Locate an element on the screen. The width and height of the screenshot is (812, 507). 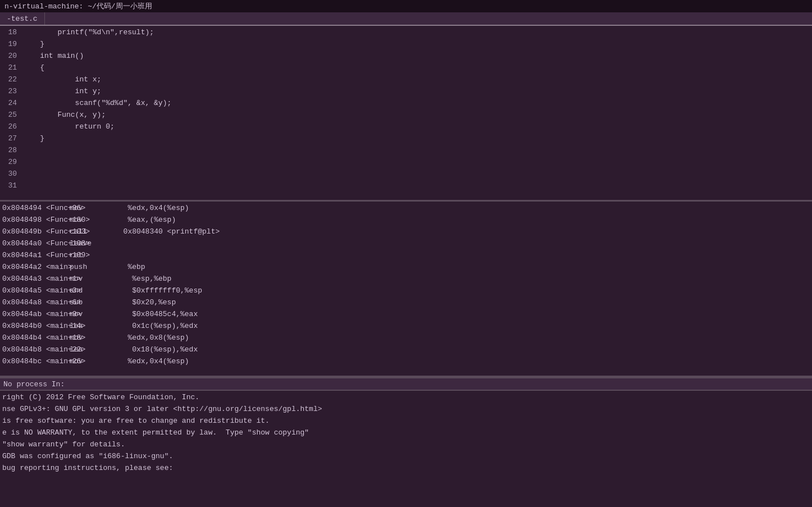
console-line: e is NO WARRANTY, to the extent permitte… is located at coordinates (406, 435).